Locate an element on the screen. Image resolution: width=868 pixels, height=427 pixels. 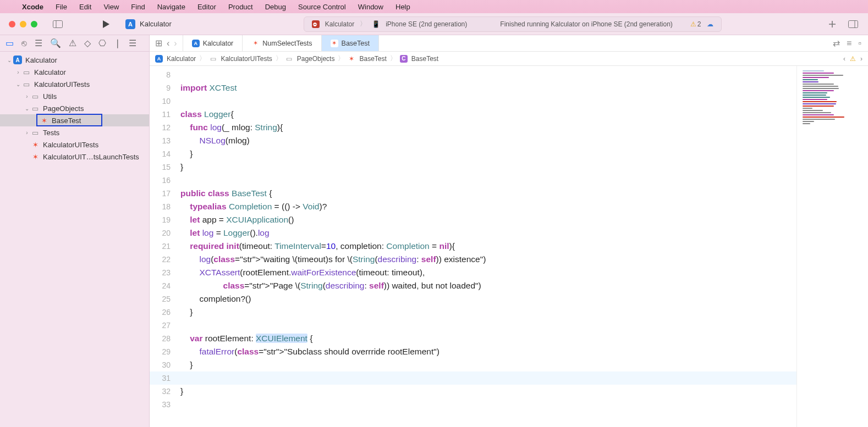
tree-file: ✶KalculatorUITests is located at coordinates (75, 145).